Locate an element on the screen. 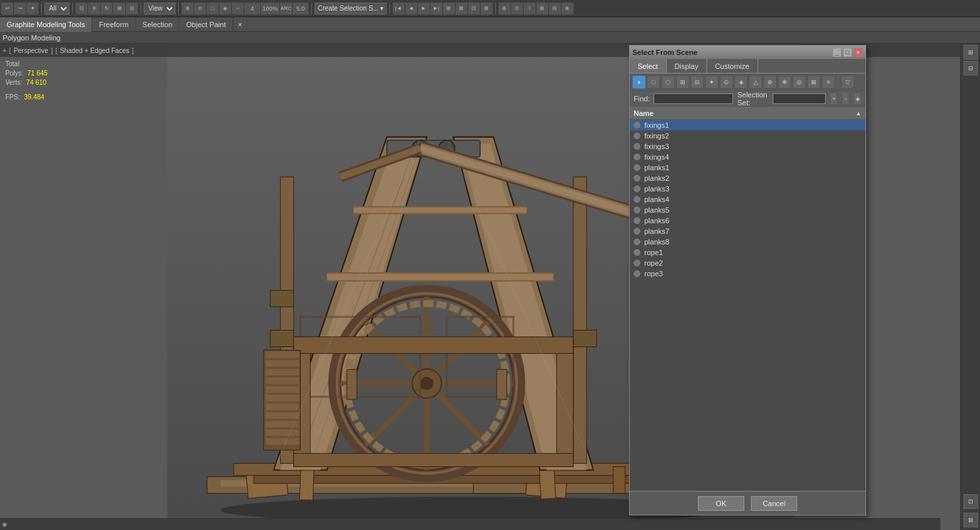  dlg-icon-sphere: ● is located at coordinates (639, 82).